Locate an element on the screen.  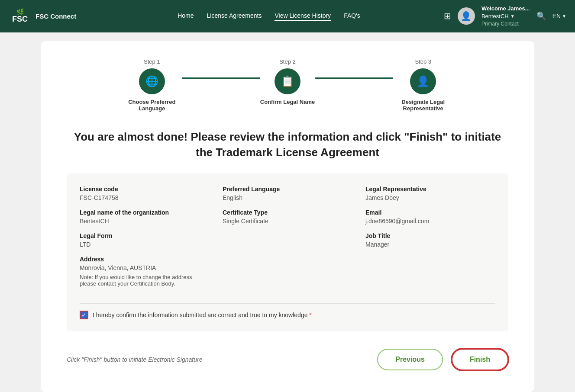
legal-name-value: BentestCH is located at coordinates (145, 221).